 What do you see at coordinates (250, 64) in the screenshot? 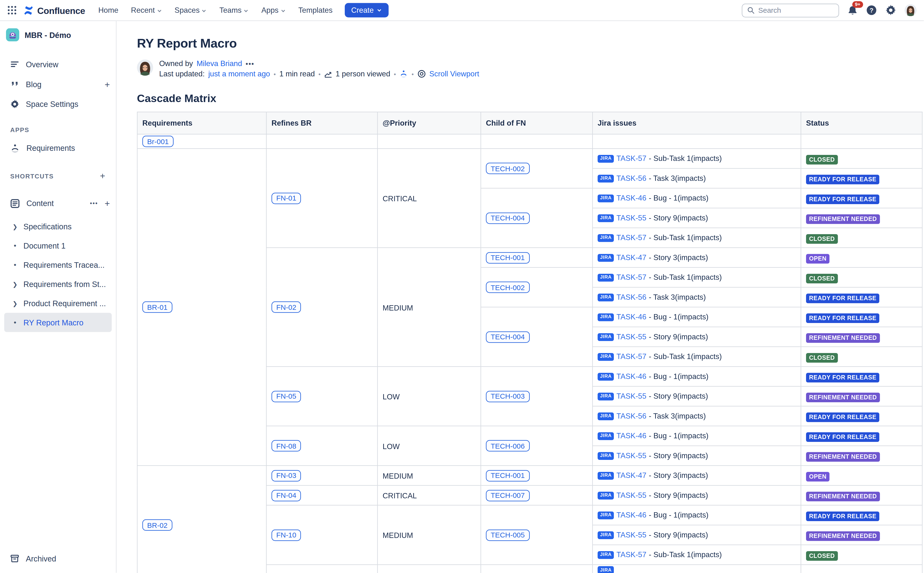
I see `byline-more-icon: •••` at bounding box center [250, 64].